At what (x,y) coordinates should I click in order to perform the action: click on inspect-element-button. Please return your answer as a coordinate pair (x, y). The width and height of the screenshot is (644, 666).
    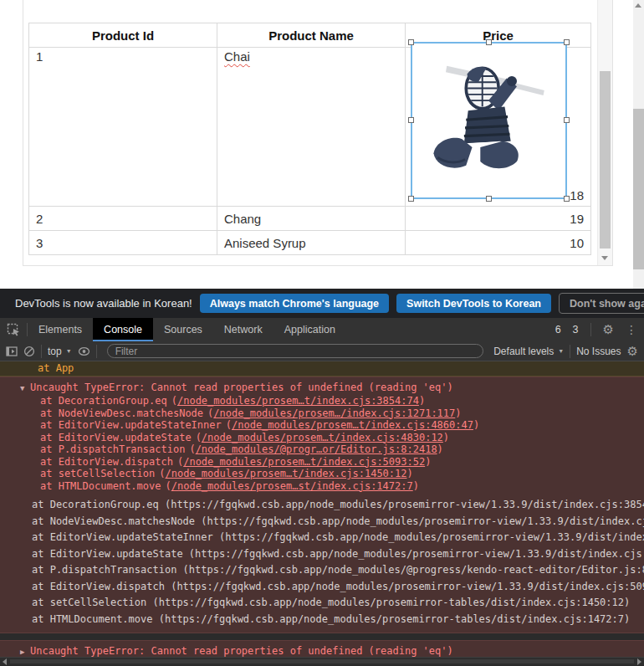
    Looking at the image, I should click on (13, 330).